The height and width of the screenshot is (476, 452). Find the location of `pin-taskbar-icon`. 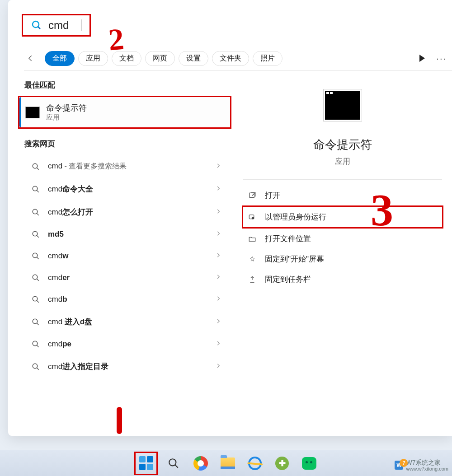

pin-taskbar-icon is located at coordinates (252, 280).